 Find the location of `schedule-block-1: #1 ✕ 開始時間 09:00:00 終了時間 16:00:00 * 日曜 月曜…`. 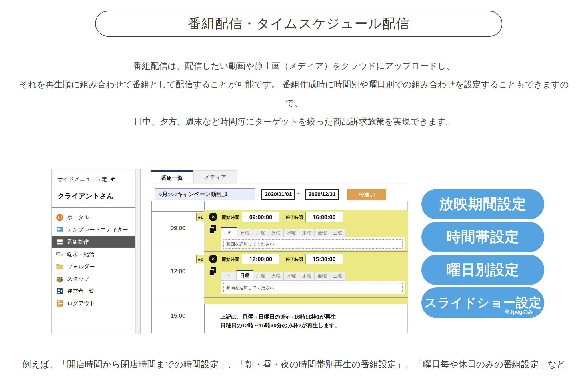

schedule-block-1: #1 ✕ 開始時間 09:00:00 終了時間 16:00:00 * 日曜 月曜… is located at coordinates (306, 231).